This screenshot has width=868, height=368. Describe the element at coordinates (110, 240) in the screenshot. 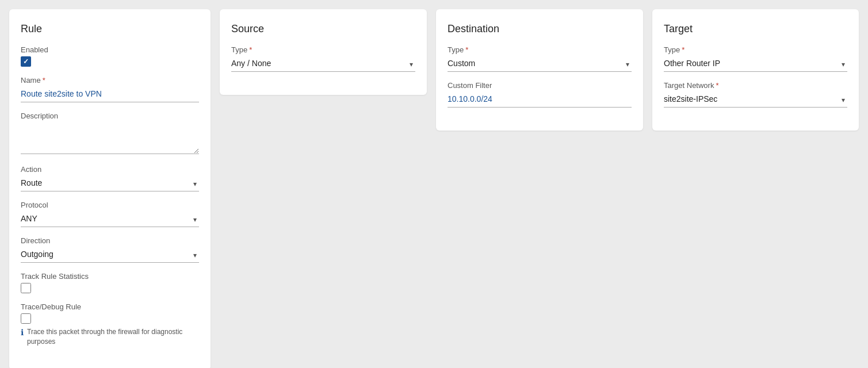

I see `direction-label: Direction` at that location.